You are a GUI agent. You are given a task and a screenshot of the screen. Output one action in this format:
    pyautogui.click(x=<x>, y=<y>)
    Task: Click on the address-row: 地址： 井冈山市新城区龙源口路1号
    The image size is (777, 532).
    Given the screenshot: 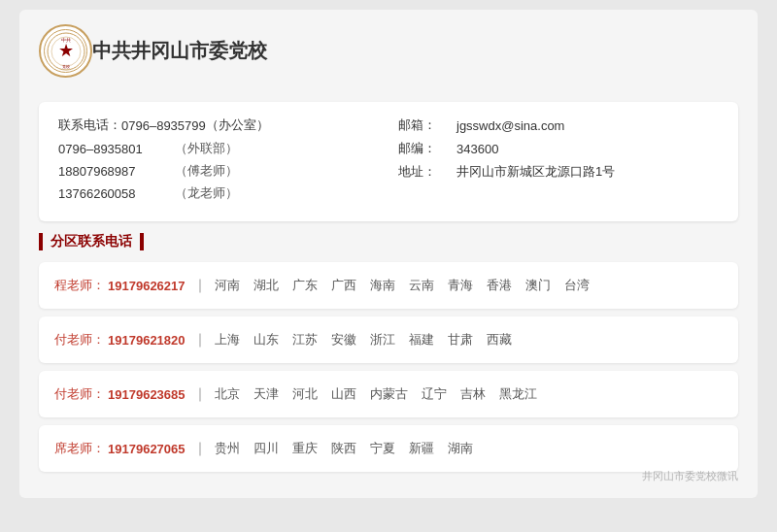 What is the action you would take?
    pyautogui.click(x=558, y=172)
    